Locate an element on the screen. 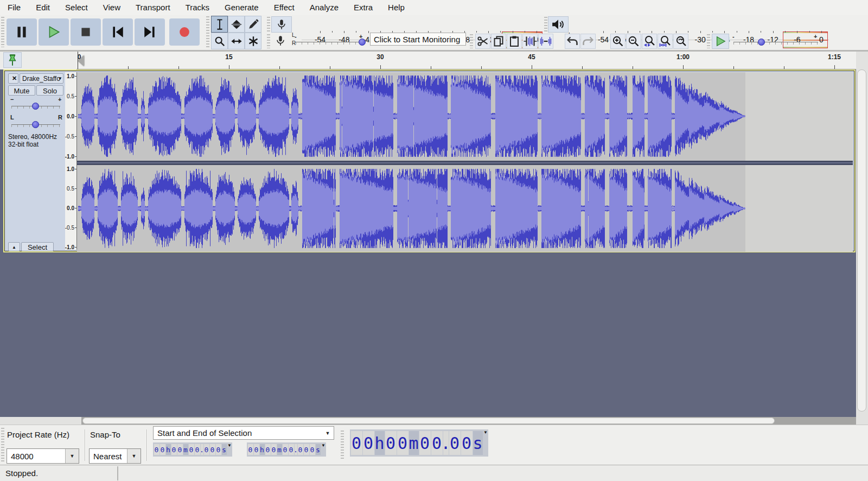  horizontal-scrollbar-thumb is located at coordinates (429, 421).